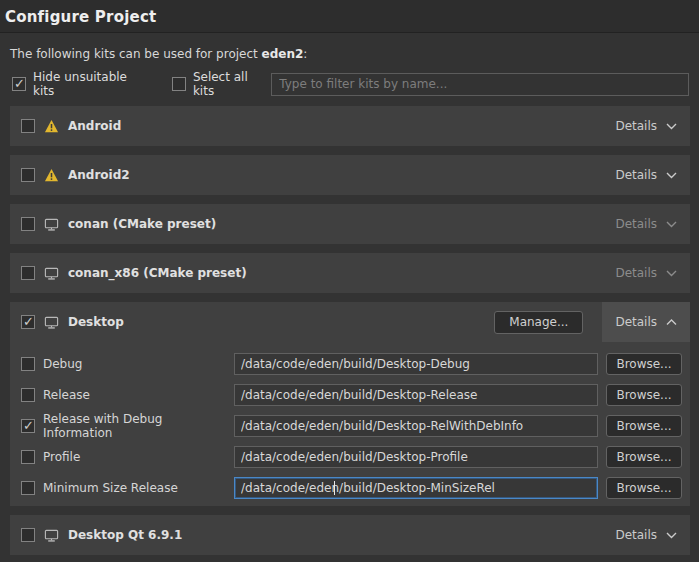  Describe the element at coordinates (350, 54) in the screenshot. I see `intro-text: The following kits can be used for proje…` at that location.